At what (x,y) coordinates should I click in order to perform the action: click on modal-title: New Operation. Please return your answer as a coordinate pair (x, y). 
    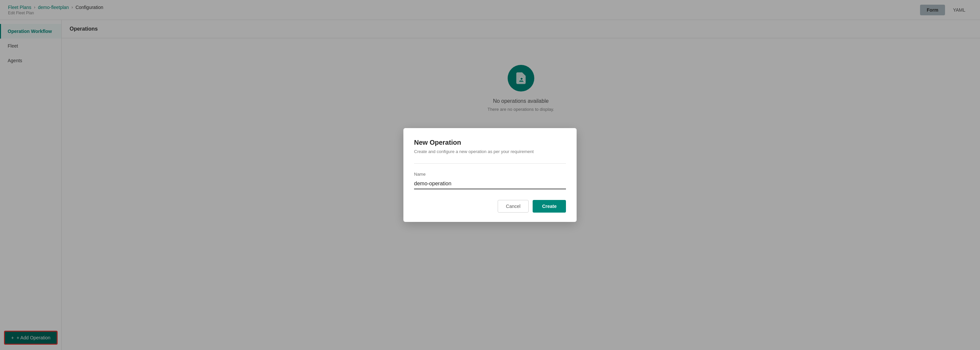
    Looking at the image, I should click on (490, 143).